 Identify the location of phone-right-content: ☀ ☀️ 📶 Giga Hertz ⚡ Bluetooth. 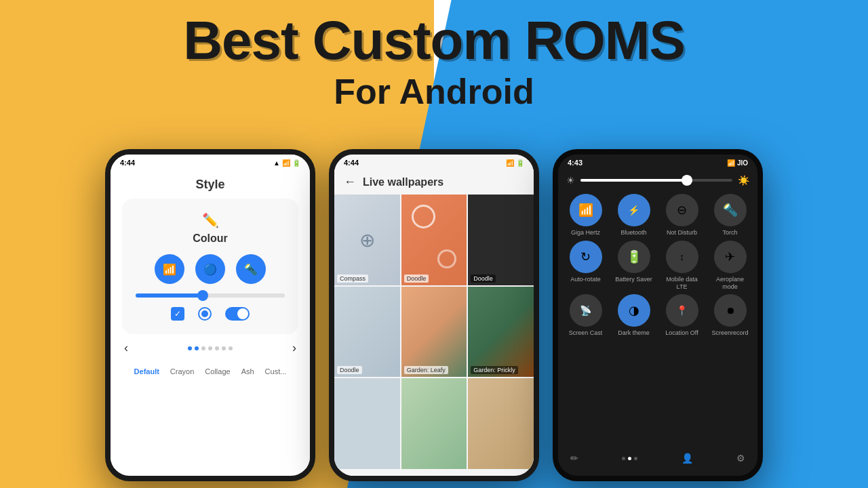
(658, 319).